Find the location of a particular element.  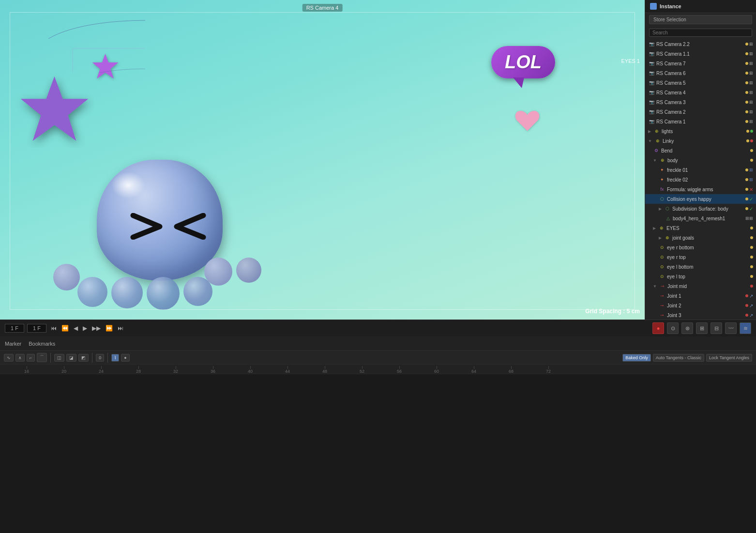

scene-item-lights: ▶ ⊕ lights is located at coordinates (701, 131).